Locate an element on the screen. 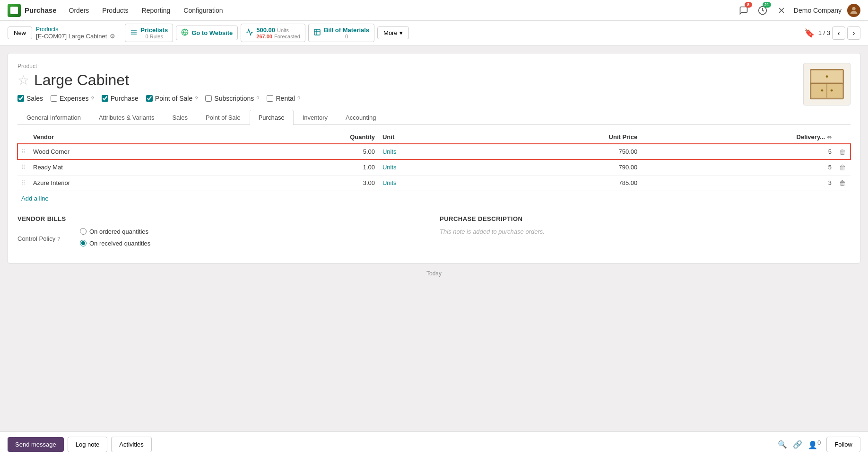 Image resolution: width=868 pixels, height=457 pixels. check-purchase: Purchase is located at coordinates (120, 98).